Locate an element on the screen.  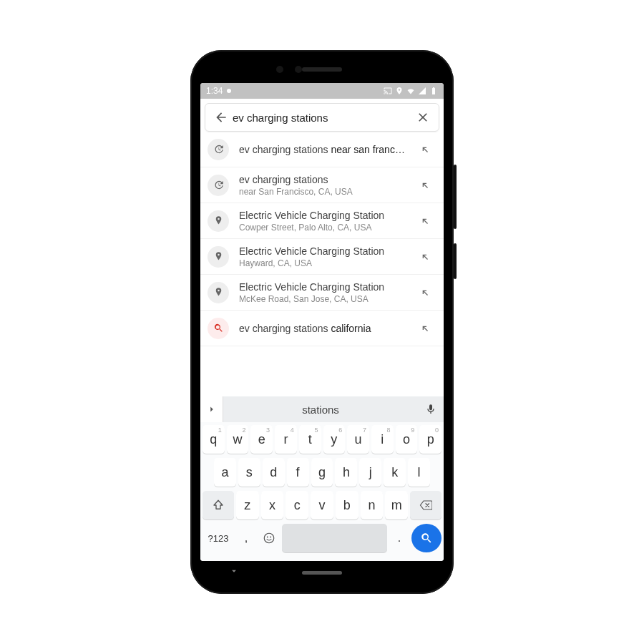
wifi-icon is located at coordinates (411, 91).